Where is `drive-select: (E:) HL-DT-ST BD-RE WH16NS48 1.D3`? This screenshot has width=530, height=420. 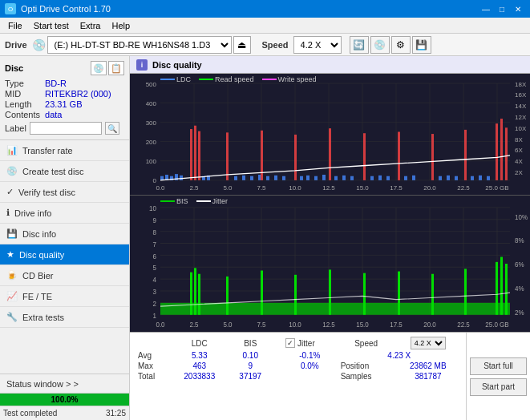
drive-select: (E:) HL-DT-ST BD-RE WH16NS48 1.D3 is located at coordinates (140, 45).